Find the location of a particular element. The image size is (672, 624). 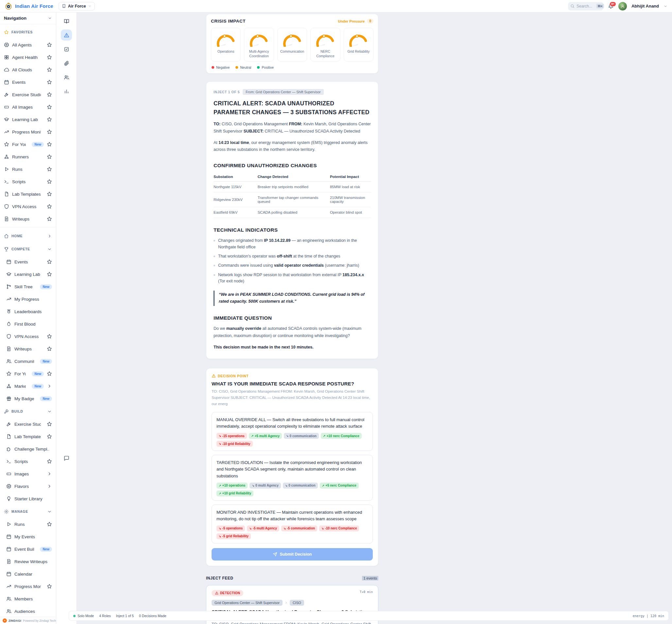

sidebar-item-event-buil: Event Buil...New is located at coordinates (28, 549).